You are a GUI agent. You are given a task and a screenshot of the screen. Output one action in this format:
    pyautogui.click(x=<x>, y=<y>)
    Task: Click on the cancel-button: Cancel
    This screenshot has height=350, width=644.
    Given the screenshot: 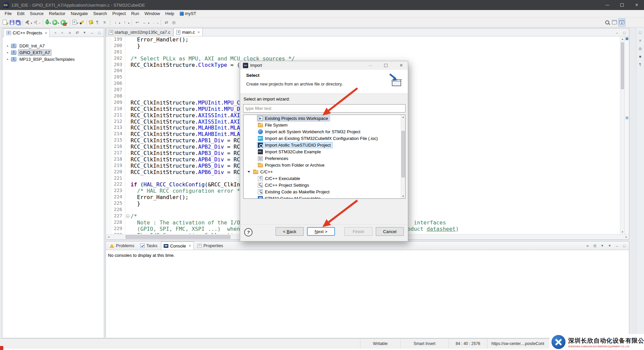 What is the action you would take?
    pyautogui.click(x=390, y=231)
    